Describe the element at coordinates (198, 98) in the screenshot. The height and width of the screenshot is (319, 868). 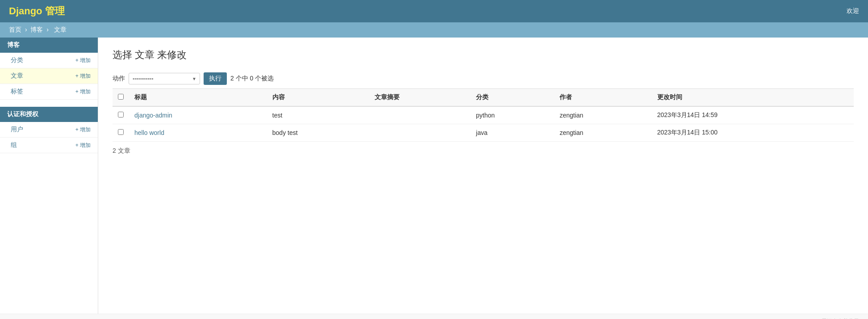
I see `th-title: 标题` at that location.